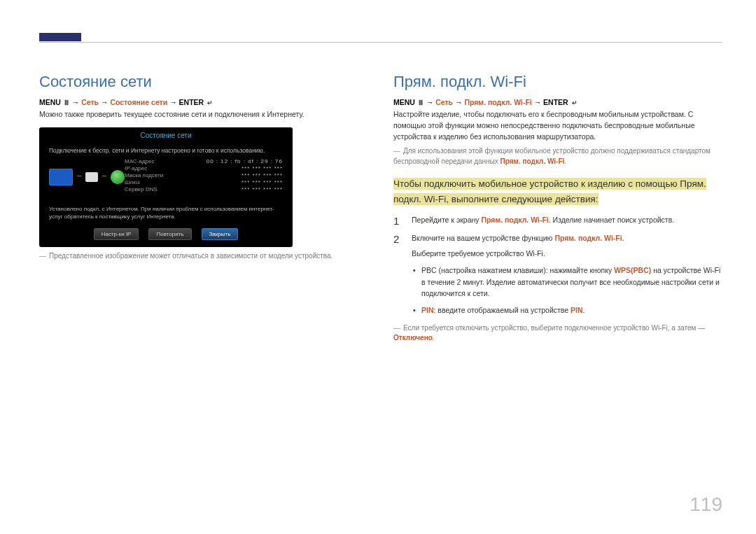 This screenshot has width=756, height=534. What do you see at coordinates (204, 182) in the screenshot?
I see `table-row: Шлюз*** *** *** ***` at bounding box center [204, 182].